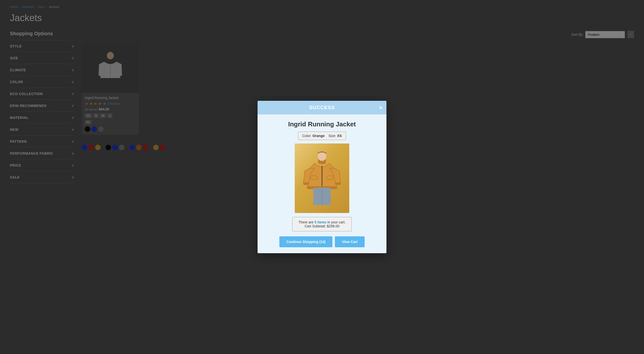 This screenshot has width=644, height=354. What do you see at coordinates (318, 136) in the screenshot?
I see `color-value: Orange` at bounding box center [318, 136].